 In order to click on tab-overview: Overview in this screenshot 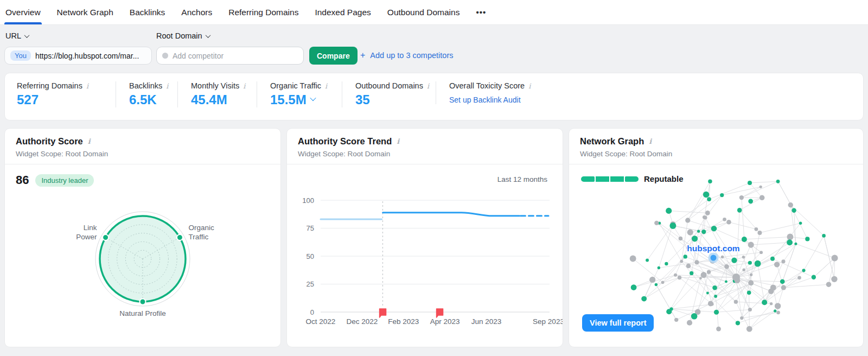, I will do `click(23, 12)`.